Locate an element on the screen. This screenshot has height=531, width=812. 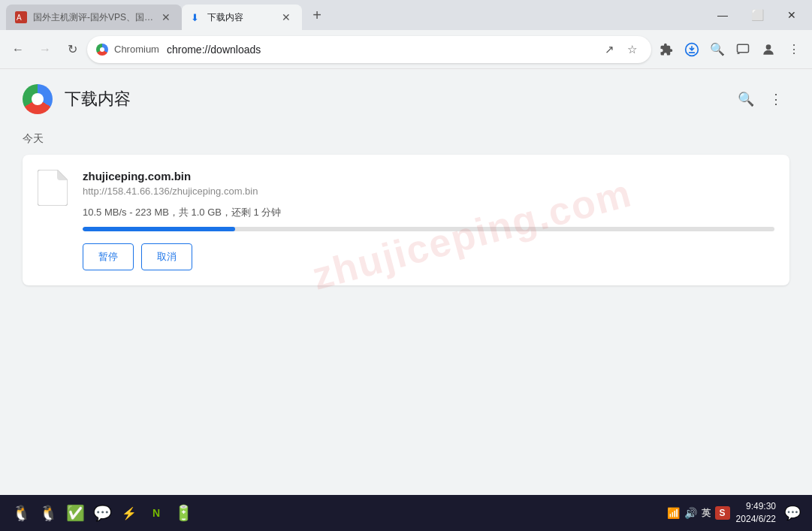
back-button: ← is located at coordinates (18, 50).